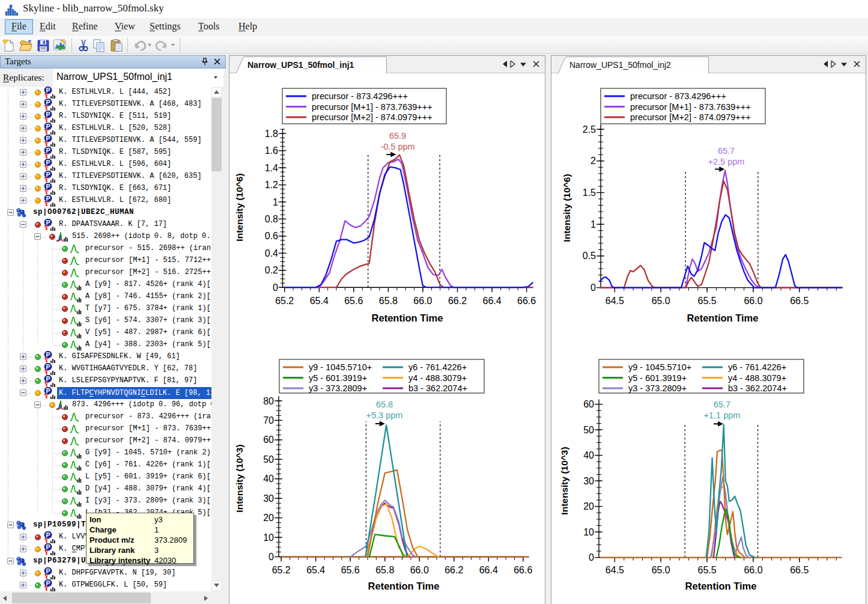 The width and height of the screenshot is (868, 604). What do you see at coordinates (398, 147) in the screenshot?
I see `svg-text: -0.5 ppm` at bounding box center [398, 147].